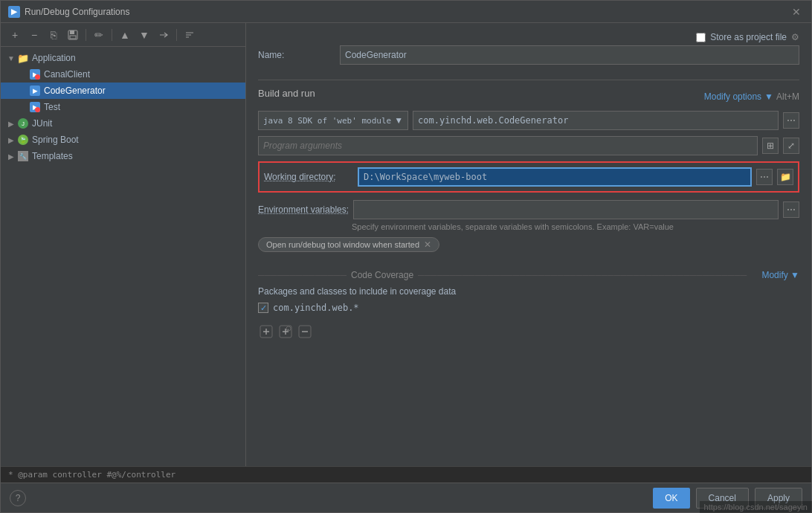  Describe the element at coordinates (37, 110) in the screenshot. I see `error-dot-test` at that location.